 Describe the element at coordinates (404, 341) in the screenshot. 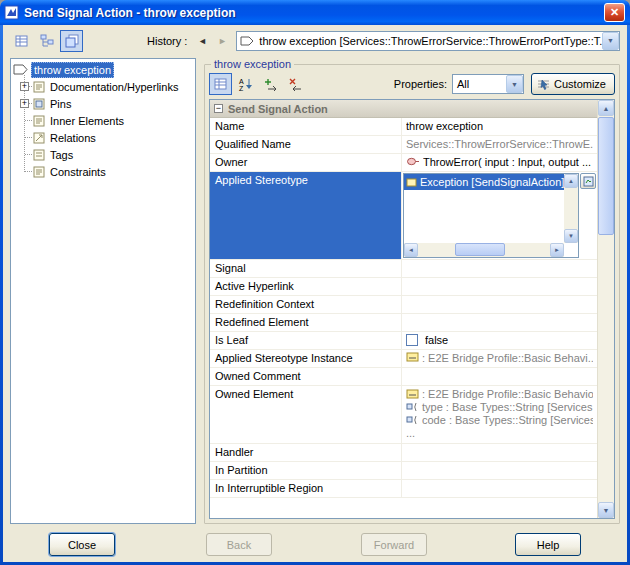

I see `property-row-is-leaf: Is Leaf false` at that location.